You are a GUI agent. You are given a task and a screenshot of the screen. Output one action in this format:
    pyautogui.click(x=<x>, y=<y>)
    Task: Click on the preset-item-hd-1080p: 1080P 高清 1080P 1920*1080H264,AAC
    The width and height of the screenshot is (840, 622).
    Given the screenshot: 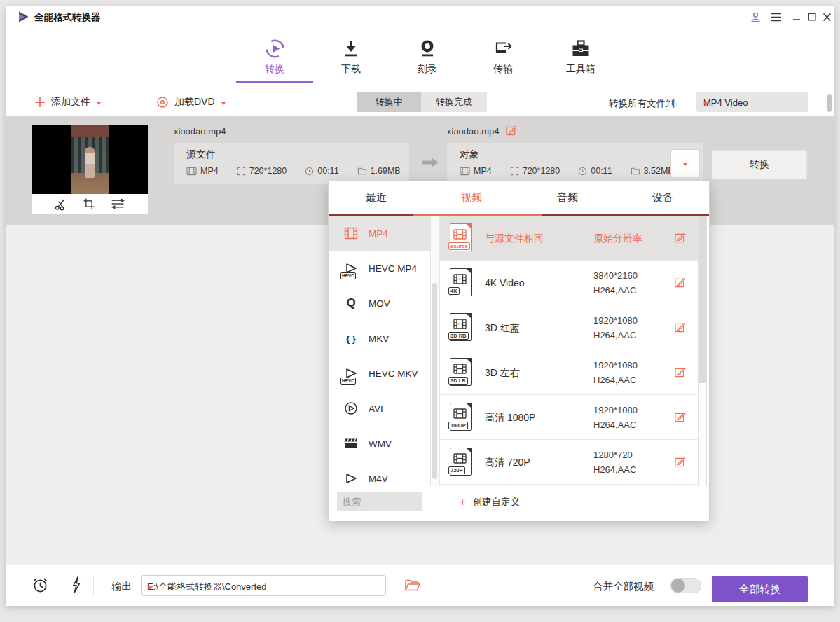 What is the action you would take?
    pyautogui.click(x=569, y=417)
    